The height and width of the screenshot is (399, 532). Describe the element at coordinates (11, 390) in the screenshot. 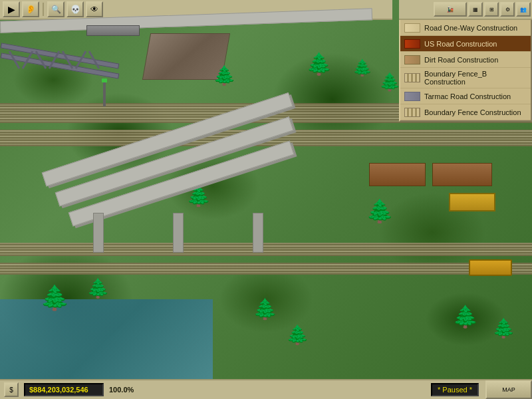

I see `coin-icon: $` at that location.